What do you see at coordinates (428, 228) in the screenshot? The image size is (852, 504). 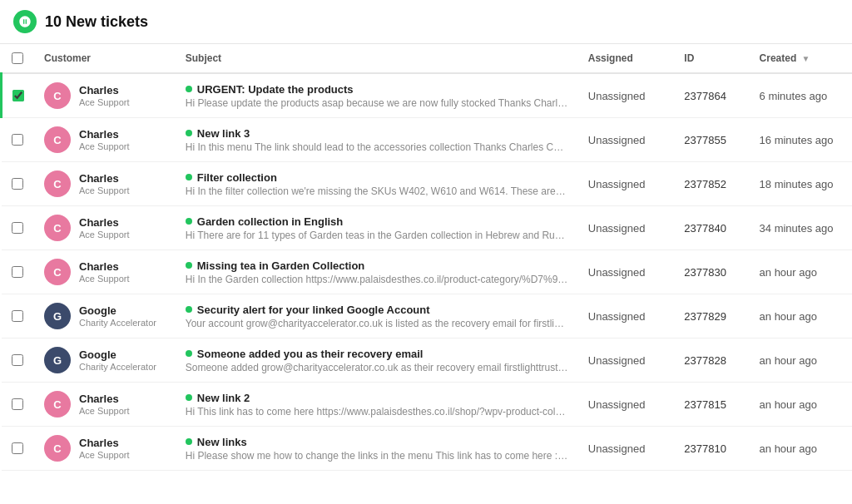 I see `table-row: C Charles Ace Support Garden collection …` at bounding box center [428, 228].